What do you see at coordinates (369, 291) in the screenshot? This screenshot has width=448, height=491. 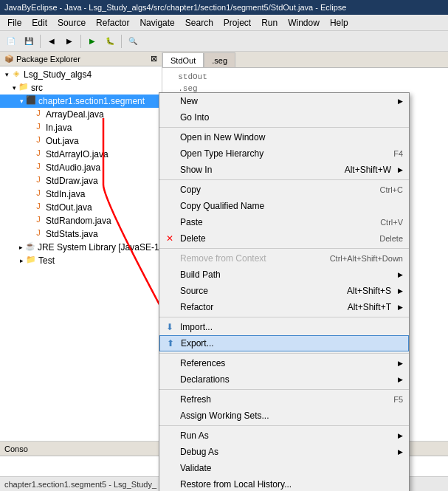 I see `ctx-source-shortcut: Alt+Shift+S` at bounding box center [369, 291].